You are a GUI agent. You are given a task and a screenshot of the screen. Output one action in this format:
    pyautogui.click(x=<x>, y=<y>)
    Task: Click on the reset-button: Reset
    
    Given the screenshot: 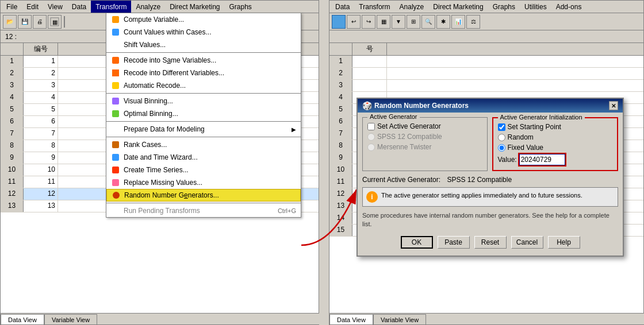 What is the action you would take?
    pyautogui.click(x=490, y=242)
    